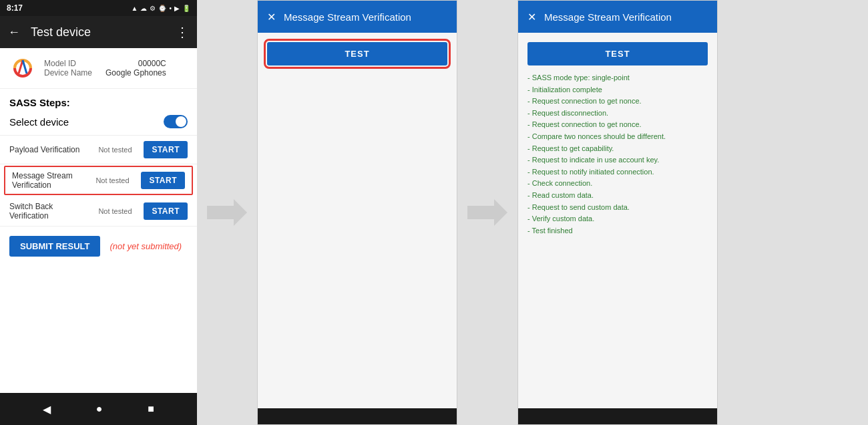  I want to click on device-name-value: Google Gphones, so click(136, 73).